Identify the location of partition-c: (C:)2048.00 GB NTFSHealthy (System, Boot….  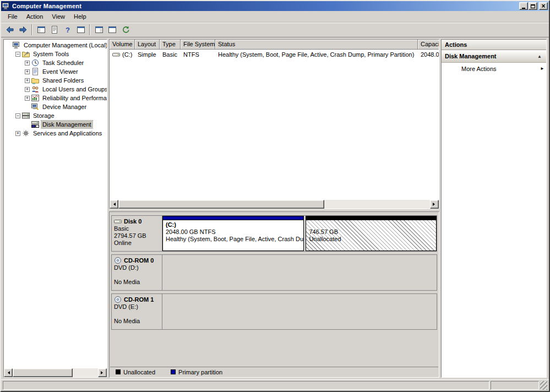
(233, 233).